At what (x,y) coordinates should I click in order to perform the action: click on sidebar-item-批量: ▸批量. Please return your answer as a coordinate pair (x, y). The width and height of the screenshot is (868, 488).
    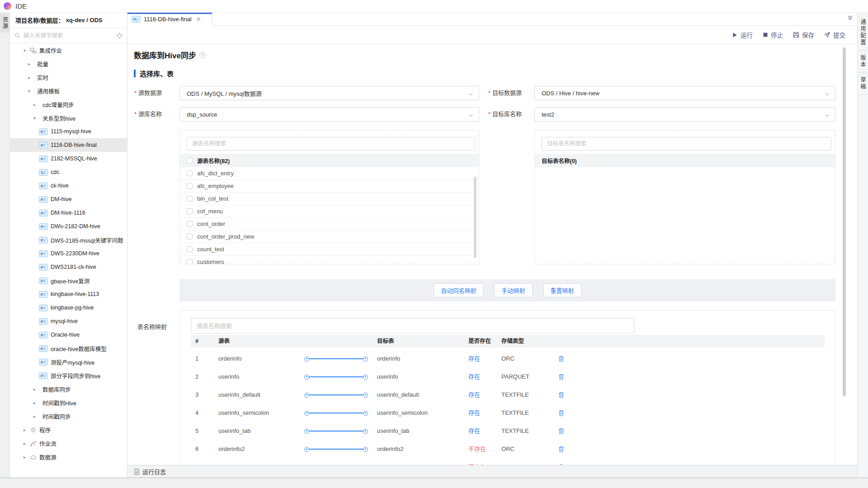
    Looking at the image, I should click on (69, 64).